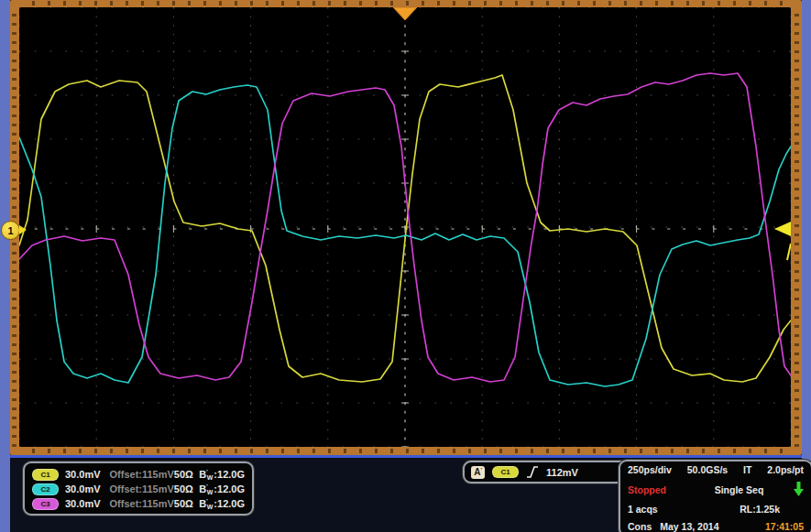 This screenshot has height=532, width=811. What do you see at coordinates (5, 266) in the screenshot?
I see `window-edge-left` at bounding box center [5, 266].